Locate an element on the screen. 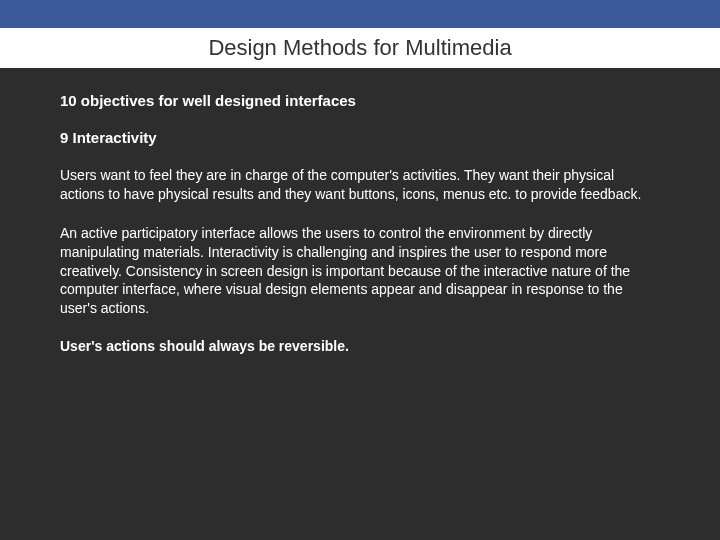 The height and width of the screenshot is (540, 720). paragraph-3: User's actions should always be reversib… is located at coordinates (360, 346).